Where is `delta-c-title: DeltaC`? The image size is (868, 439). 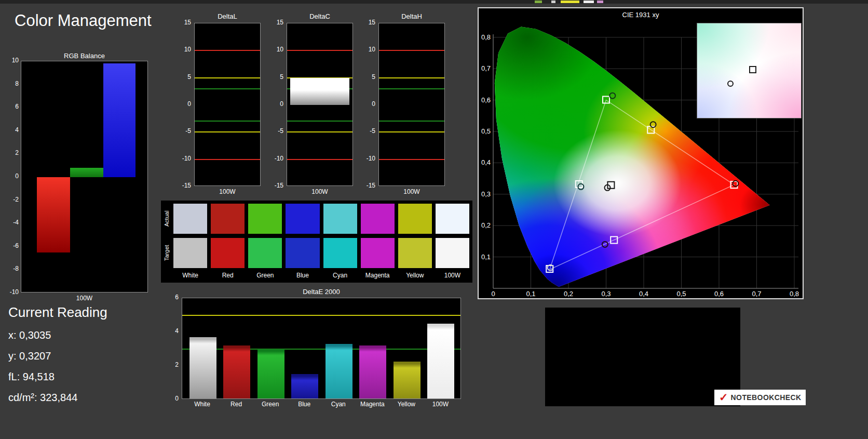 delta-c-title: DeltaC is located at coordinates (320, 17).